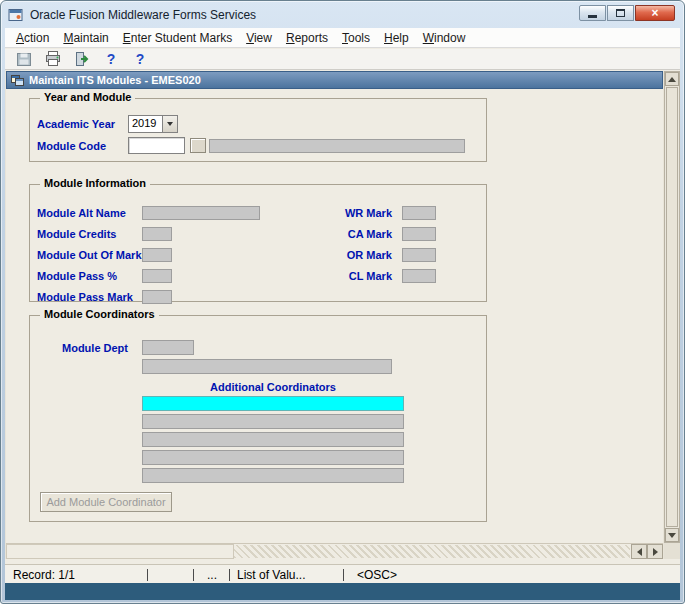 This screenshot has width=685, height=604. What do you see at coordinates (77, 276) in the screenshot?
I see `module-pass-pct-label: Module Pass %` at bounding box center [77, 276].